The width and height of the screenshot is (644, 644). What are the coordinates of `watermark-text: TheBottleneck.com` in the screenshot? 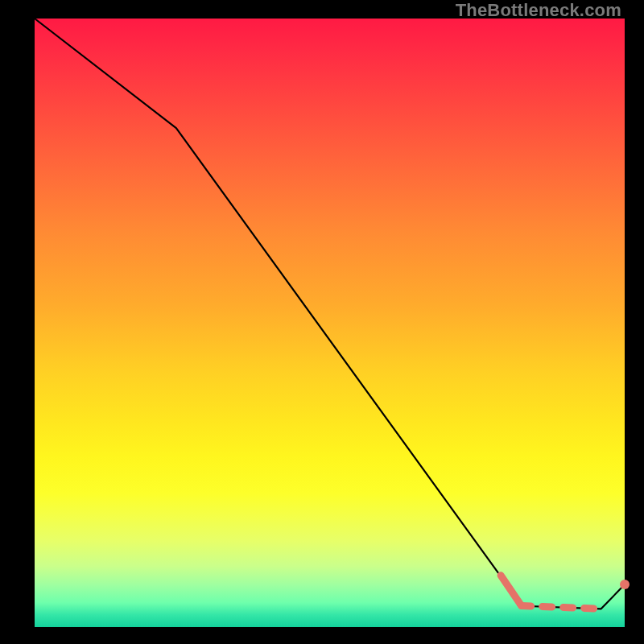 It's located at (539, 10).